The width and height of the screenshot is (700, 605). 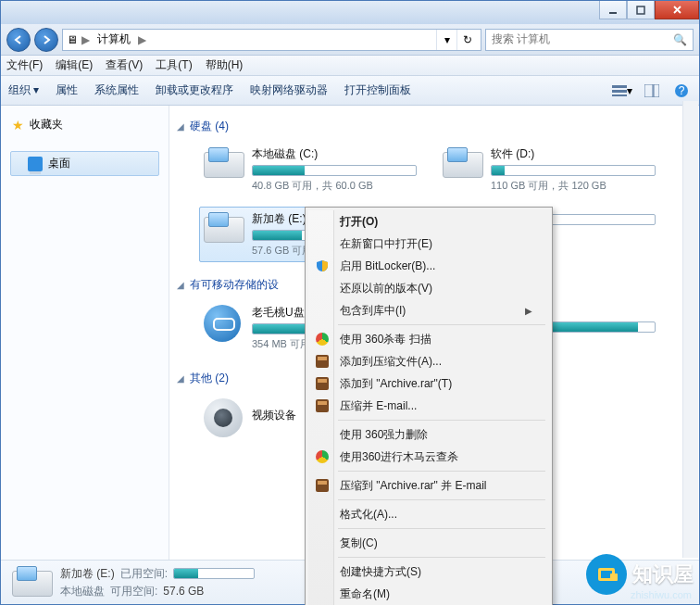 I want to click on context-menu-item: 使用 360强力删除, so click(x=429, y=435).